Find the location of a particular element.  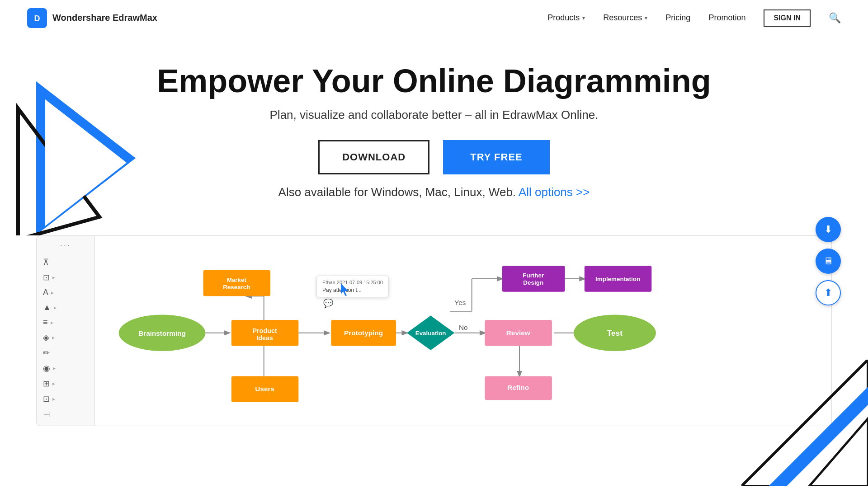

table-arrow-icon: ▸ is located at coordinates (54, 384).